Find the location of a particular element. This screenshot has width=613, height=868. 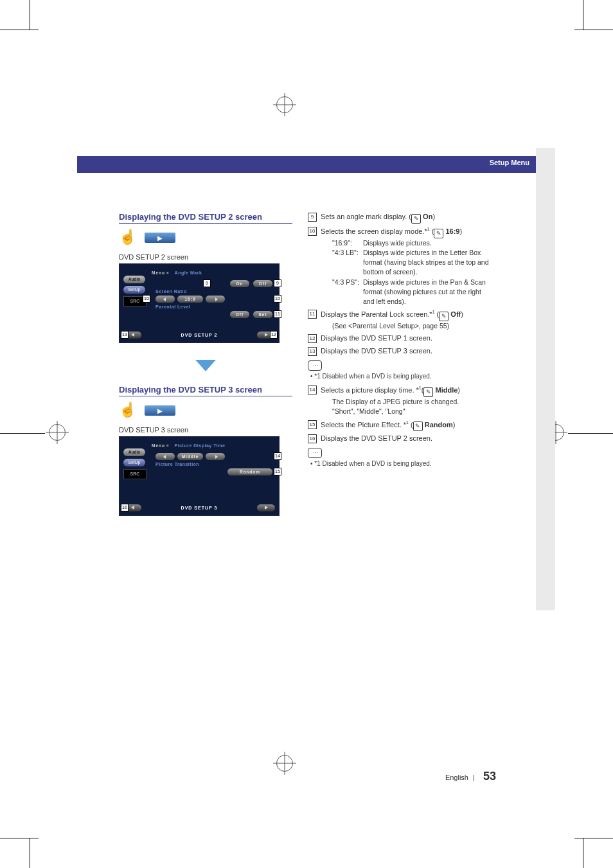

desc-item: 10Selects the screen display mode.*1 (✎ … is located at coordinates (400, 266).